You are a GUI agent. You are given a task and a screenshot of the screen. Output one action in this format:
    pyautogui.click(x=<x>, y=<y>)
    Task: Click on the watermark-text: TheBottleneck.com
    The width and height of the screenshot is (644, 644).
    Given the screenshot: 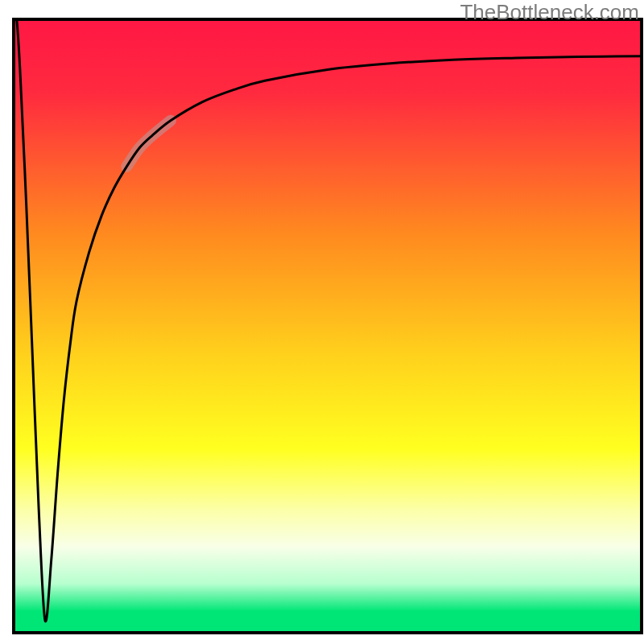 What is the action you would take?
    pyautogui.click(x=549, y=13)
    